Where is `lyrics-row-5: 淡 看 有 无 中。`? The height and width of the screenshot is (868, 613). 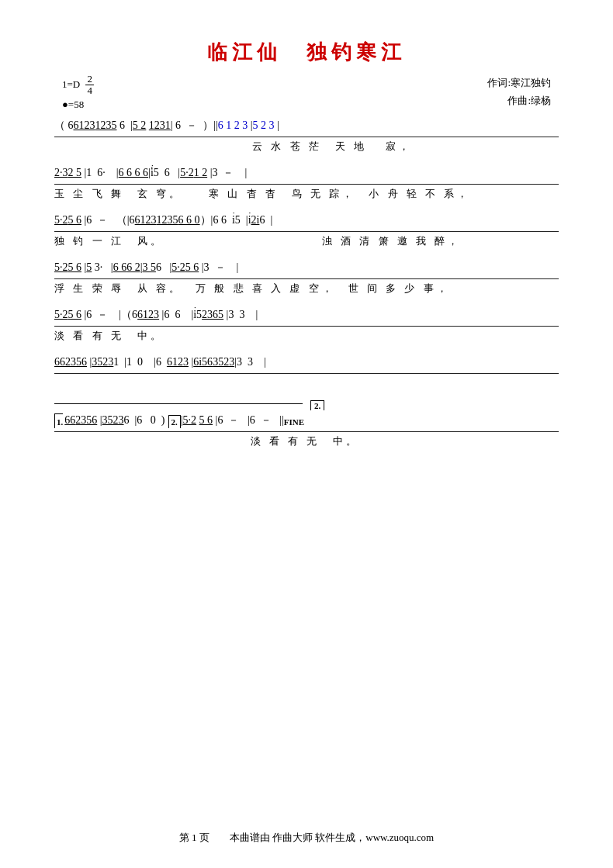 lyrics-row-5: 淡 看 有 无 中。 is located at coordinates (306, 336).